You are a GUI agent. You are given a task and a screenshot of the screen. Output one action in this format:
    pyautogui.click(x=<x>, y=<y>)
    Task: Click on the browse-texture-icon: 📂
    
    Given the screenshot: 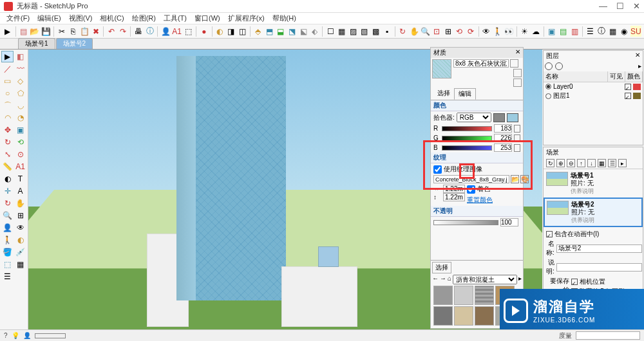 What is the action you would take?
    pyautogui.click(x=515, y=179)
    